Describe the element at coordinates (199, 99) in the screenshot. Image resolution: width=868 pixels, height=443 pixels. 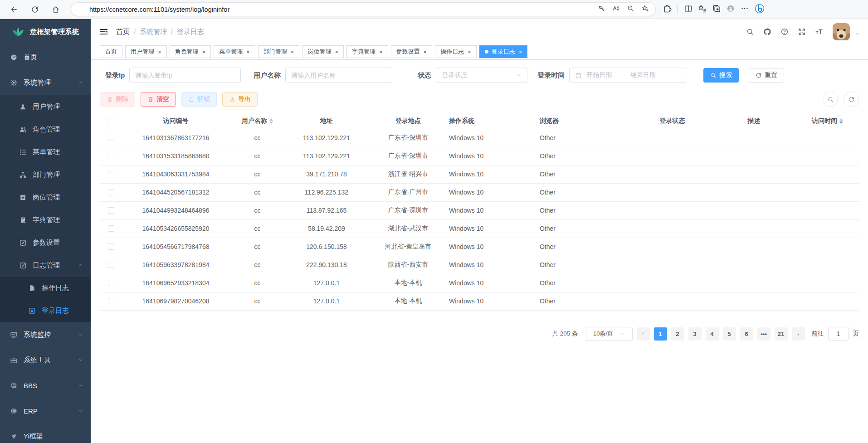
I see `unlock-button: 解锁` at that location.